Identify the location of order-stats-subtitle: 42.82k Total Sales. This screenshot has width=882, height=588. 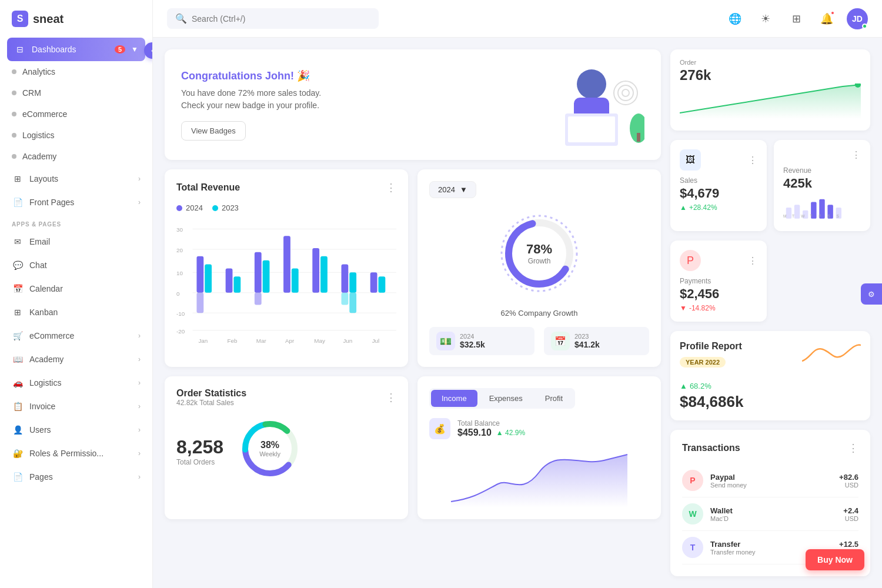
(212, 403).